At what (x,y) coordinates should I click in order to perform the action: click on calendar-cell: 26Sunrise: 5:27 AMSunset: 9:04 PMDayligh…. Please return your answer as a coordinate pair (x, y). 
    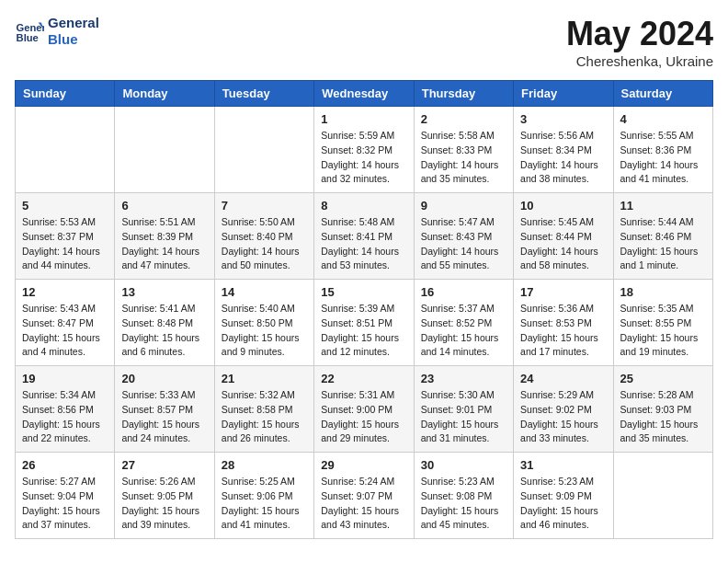
    Looking at the image, I should click on (65, 496).